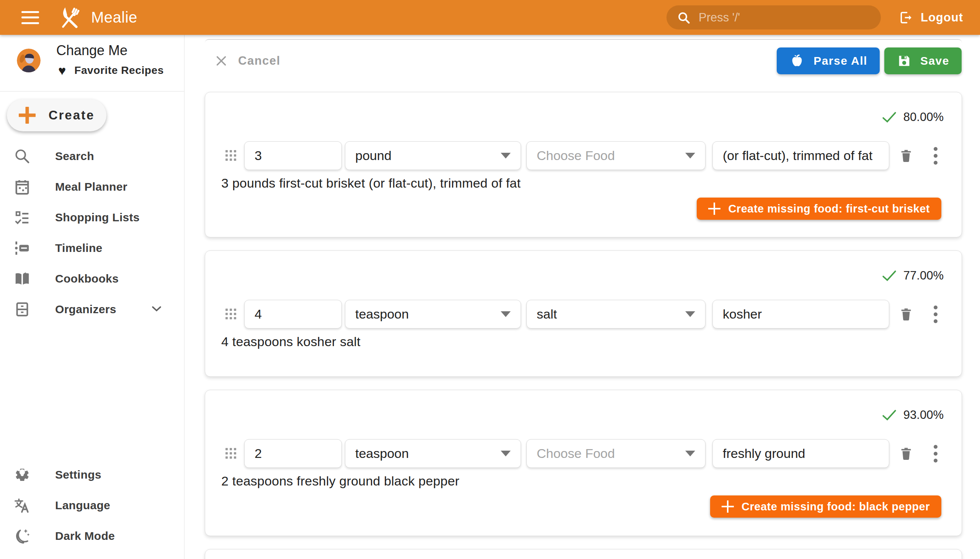 The height and width of the screenshot is (559, 980). What do you see at coordinates (22, 187) in the screenshot?
I see `calendar-icon` at bounding box center [22, 187].